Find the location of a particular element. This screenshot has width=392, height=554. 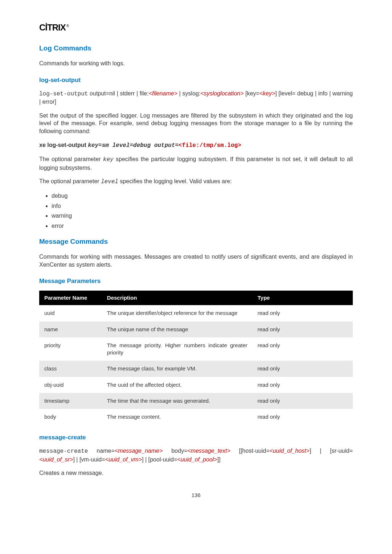

message-create-syntax: message-create name=<message_name> body=… is located at coordinates (196, 455).